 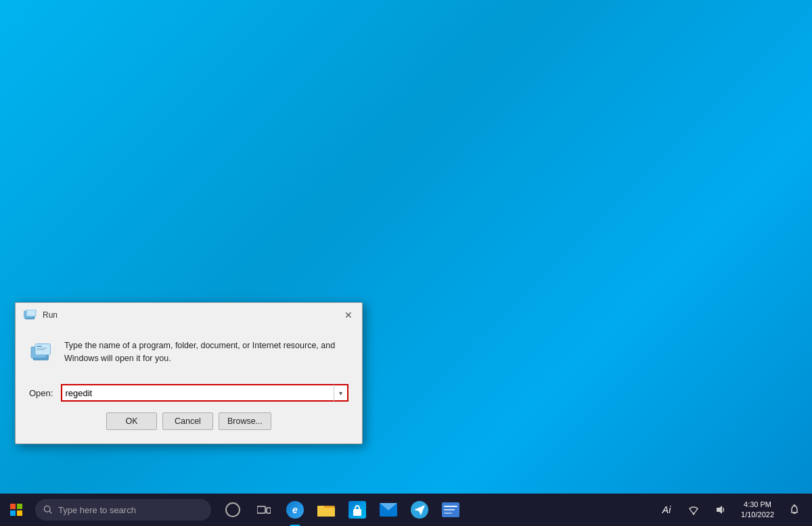 What do you see at coordinates (694, 510) in the screenshot?
I see `network-icon` at bounding box center [694, 510].